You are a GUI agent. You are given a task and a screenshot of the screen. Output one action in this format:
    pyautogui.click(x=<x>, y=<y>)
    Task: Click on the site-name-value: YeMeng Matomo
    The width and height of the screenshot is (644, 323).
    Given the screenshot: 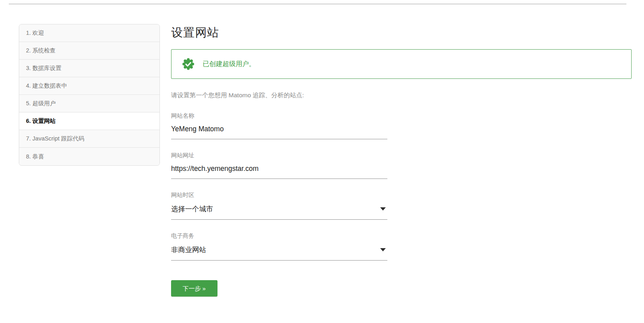 What is the action you would take?
    pyautogui.click(x=197, y=129)
    